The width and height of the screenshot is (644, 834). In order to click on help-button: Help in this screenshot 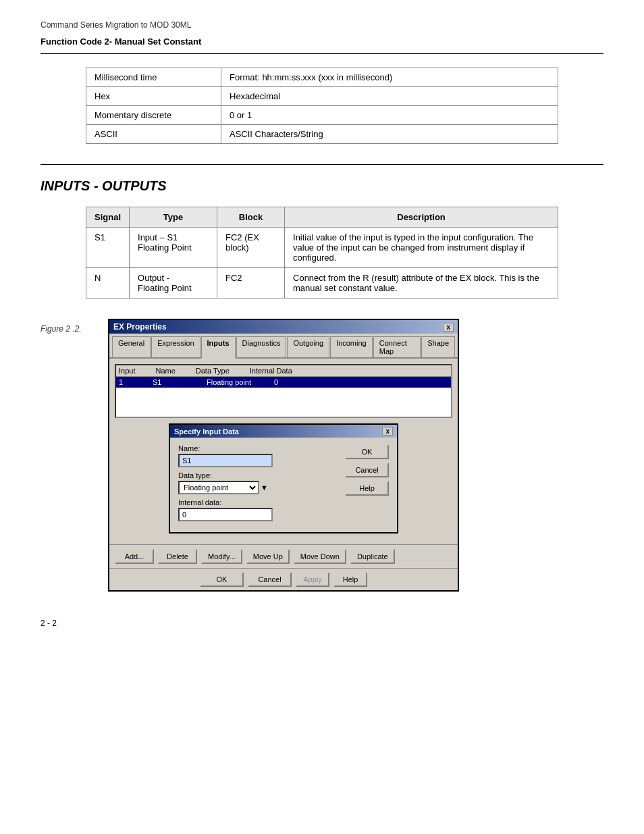, I will do `click(350, 579)`.